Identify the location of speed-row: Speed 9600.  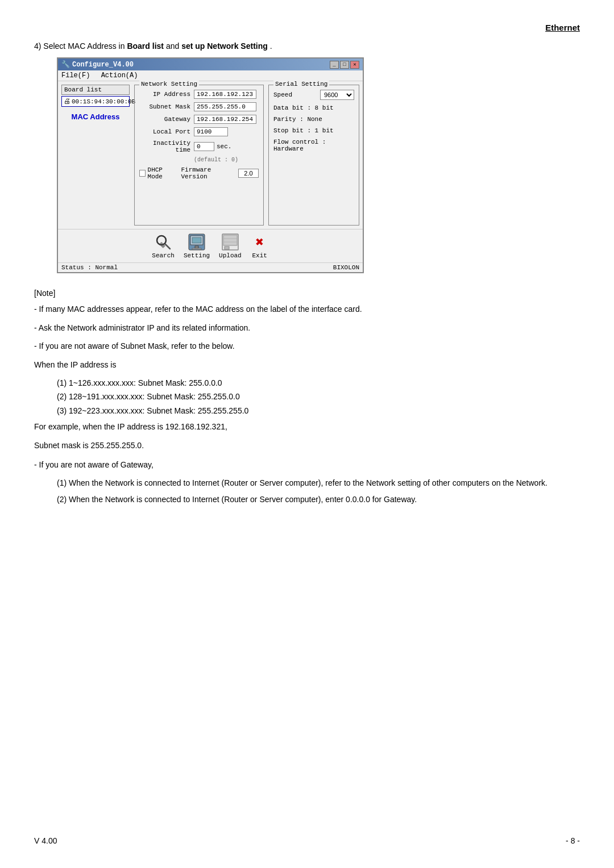
(314, 95).